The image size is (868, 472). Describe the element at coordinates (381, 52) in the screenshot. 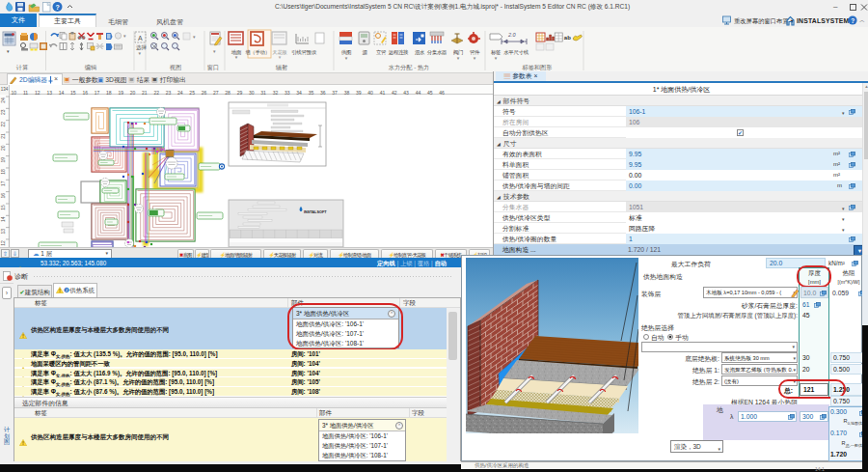

I see `svg-text: 立管` at that location.